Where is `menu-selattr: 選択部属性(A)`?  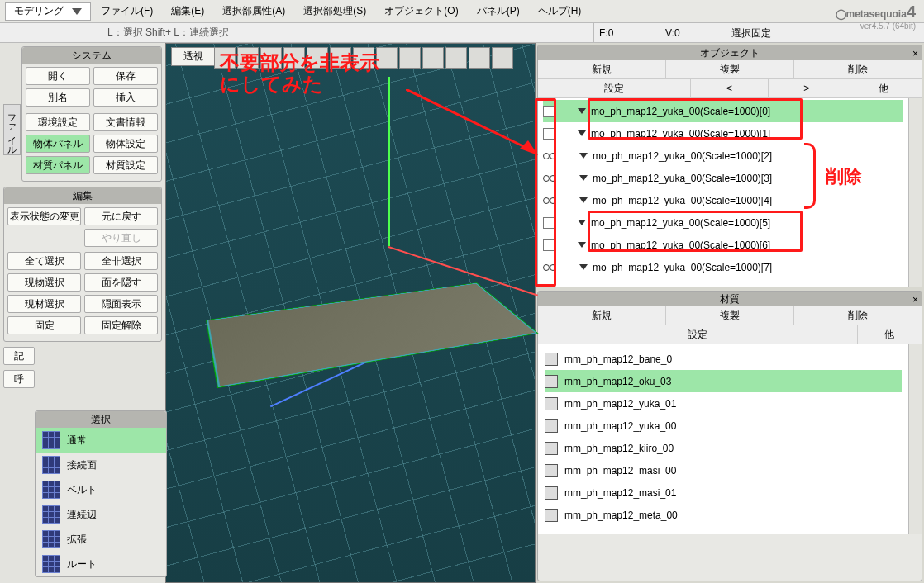
menu-selattr: 選択部属性(A) is located at coordinates (254, 12).